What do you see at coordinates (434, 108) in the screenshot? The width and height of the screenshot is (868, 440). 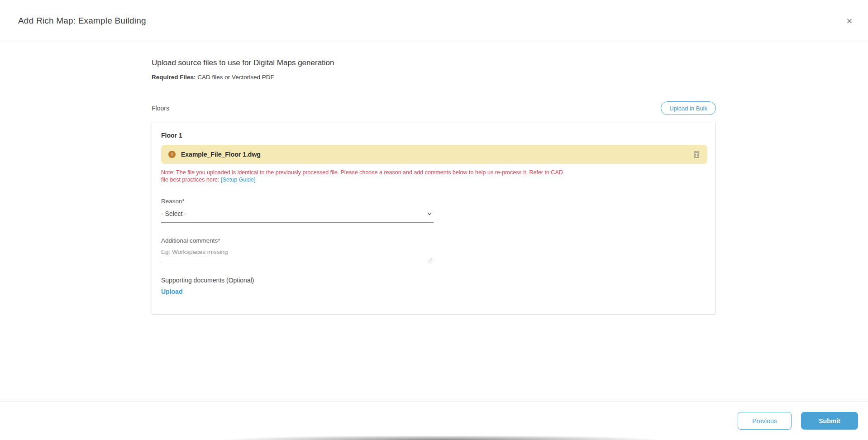 I see `floors-row: Floors Upload in Bulk` at bounding box center [434, 108].